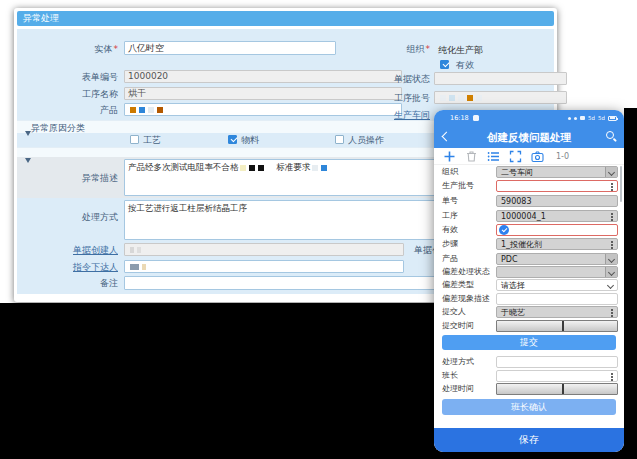  I want to click on field-dev-desc-label: 偏差现象描述, so click(466, 299).